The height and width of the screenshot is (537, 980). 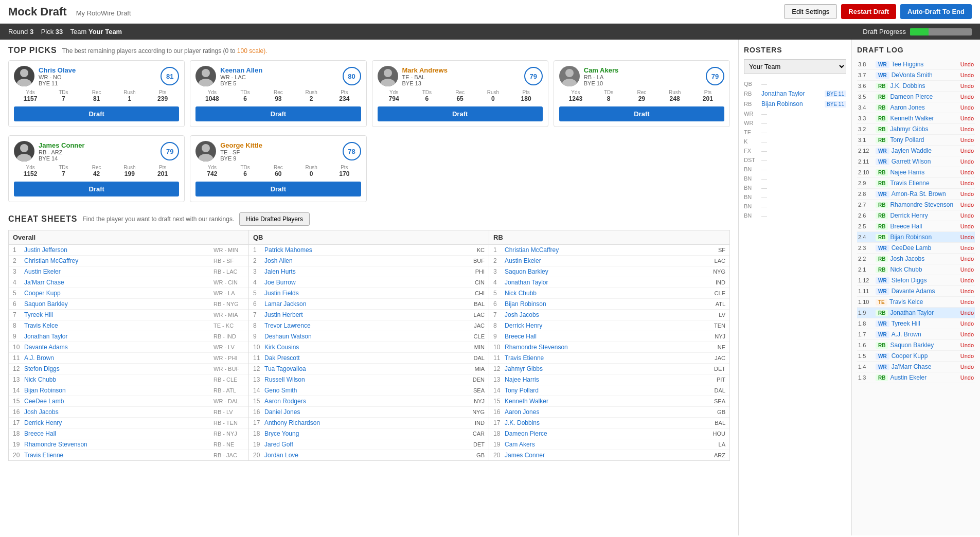 I want to click on cheat-player-name: Stefon Diggs, so click(x=119, y=369).